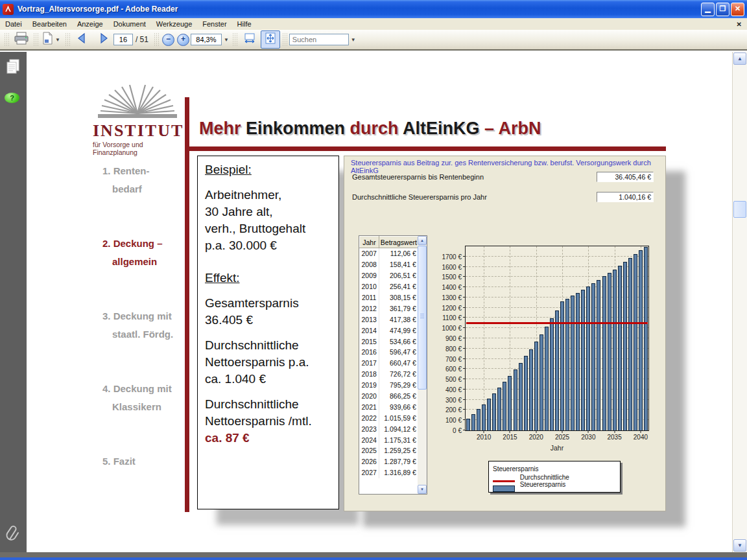  What do you see at coordinates (226, 40) in the screenshot?
I see `zoom-dropdown-icon: ▼` at bounding box center [226, 40].